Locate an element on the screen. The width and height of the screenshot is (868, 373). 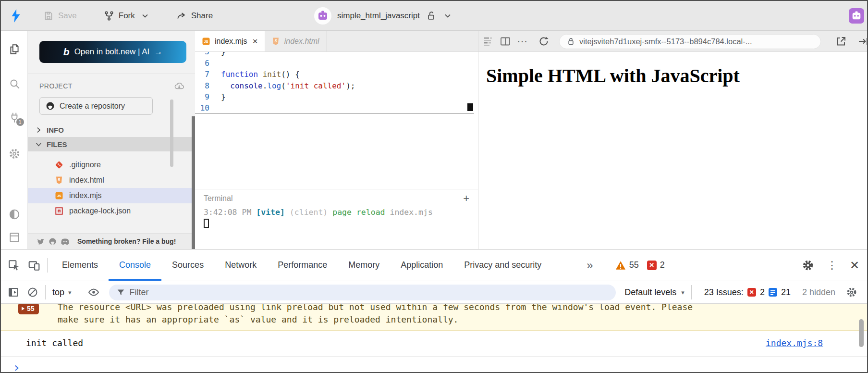
create-repository-button: Create a repository is located at coordinates (96, 106).